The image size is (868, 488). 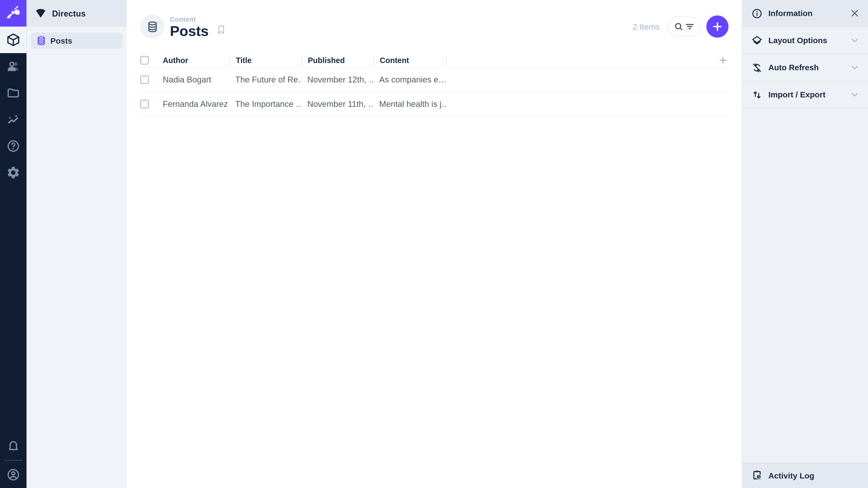 What do you see at coordinates (410, 79) in the screenshot?
I see `cell-content: As companies e…` at bounding box center [410, 79].